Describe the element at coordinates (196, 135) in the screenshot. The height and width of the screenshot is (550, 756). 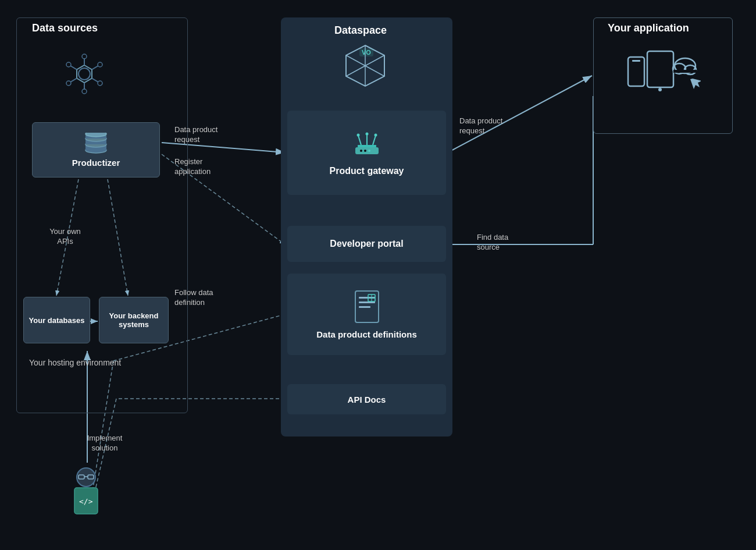
I see `data-product-request-1-label: Data product request` at that location.